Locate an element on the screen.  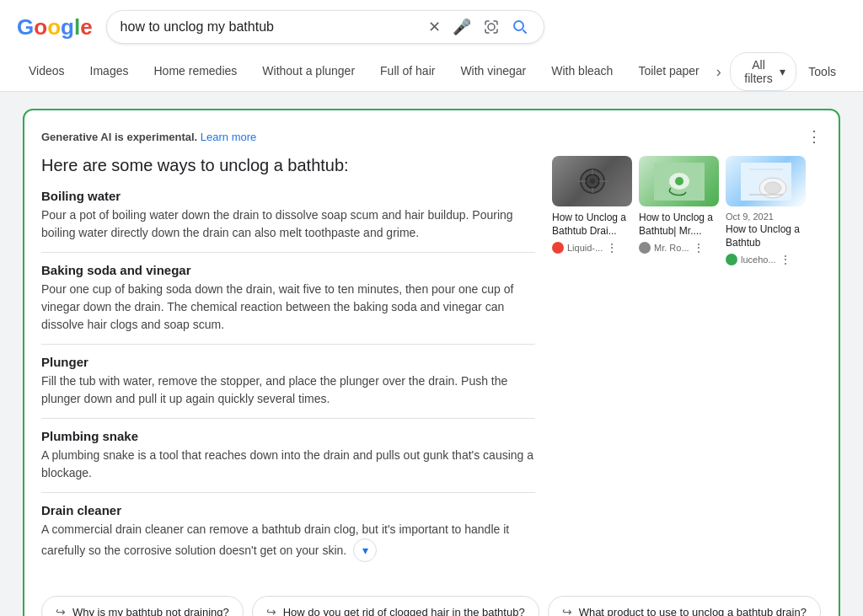
tab-with-vinegar: With vinegar is located at coordinates (493, 72).